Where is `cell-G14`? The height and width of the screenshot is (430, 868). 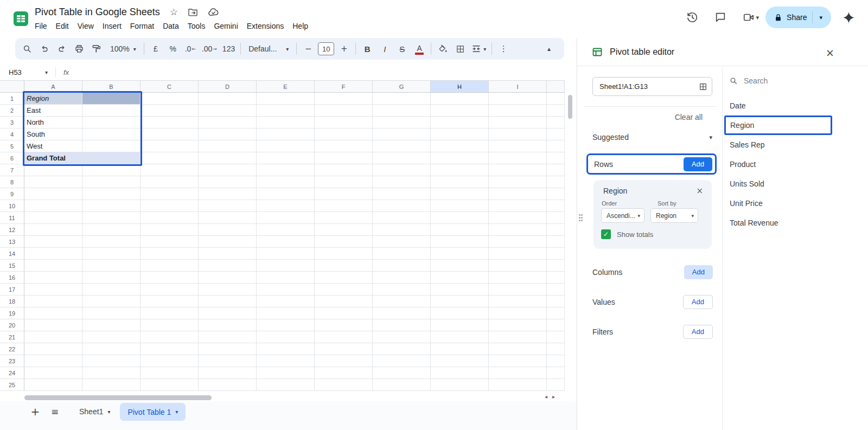 cell-G14 is located at coordinates (401, 254).